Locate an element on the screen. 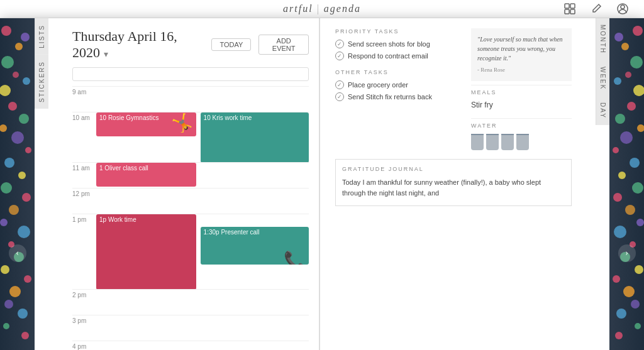 The image size is (644, 350). time-label: 10 am is located at coordinates (84, 117).